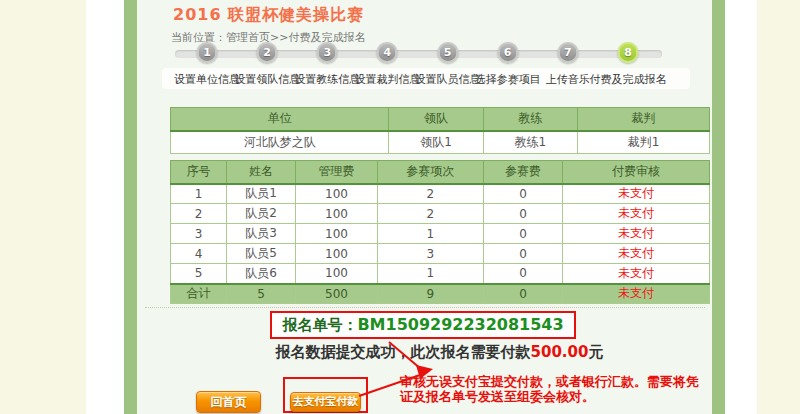 This screenshot has height=414, width=800. What do you see at coordinates (558, 396) in the screenshot?
I see `annotation-line-2: 证及报名单号发送至组委会核对。` at bounding box center [558, 396].